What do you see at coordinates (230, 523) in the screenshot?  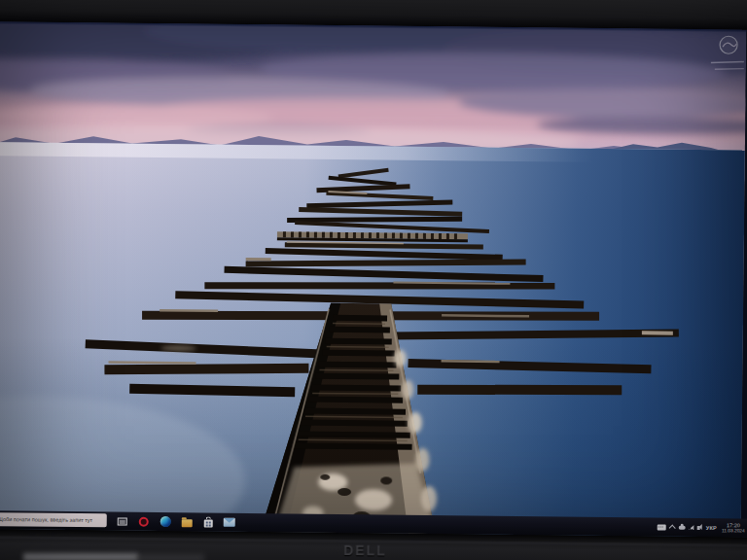 I see `mail-envelope-icon` at bounding box center [230, 523].